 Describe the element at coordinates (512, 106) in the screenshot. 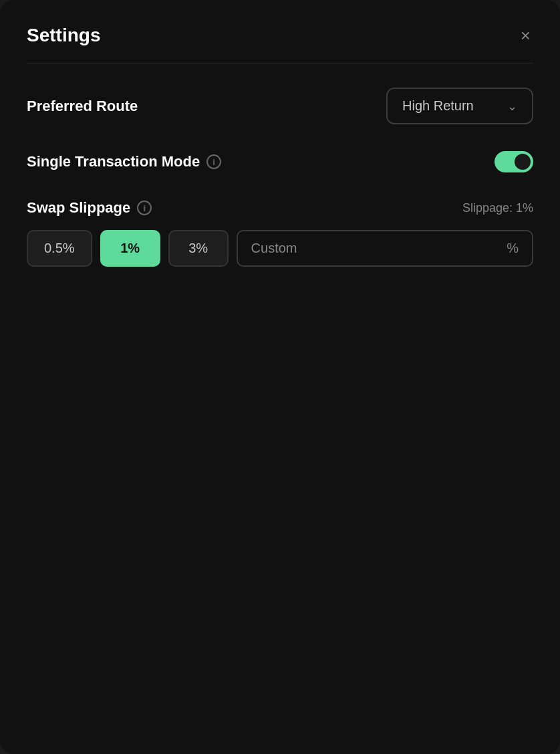

I see `chevron-down-icon: ⌄` at that location.